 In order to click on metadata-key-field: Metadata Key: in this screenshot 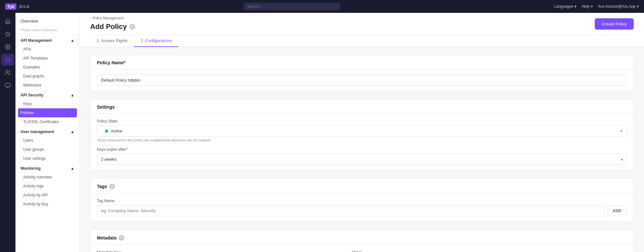, I will do `click(223, 251)`.